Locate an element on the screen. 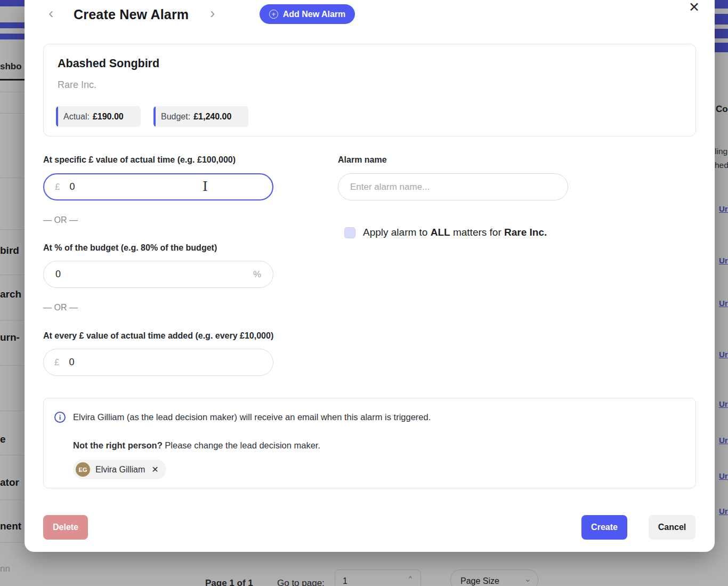  cancel-button: Cancel is located at coordinates (672, 527).